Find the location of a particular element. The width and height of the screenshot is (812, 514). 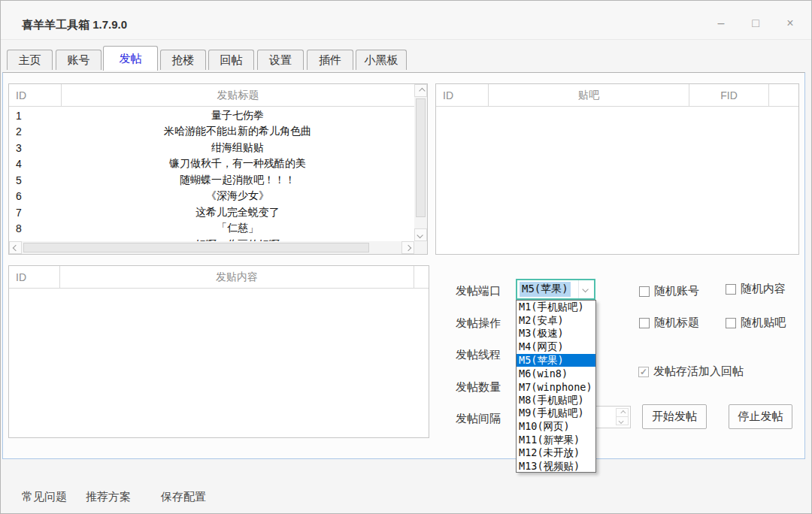

label-post-action: 发帖操作 is located at coordinates (478, 323).